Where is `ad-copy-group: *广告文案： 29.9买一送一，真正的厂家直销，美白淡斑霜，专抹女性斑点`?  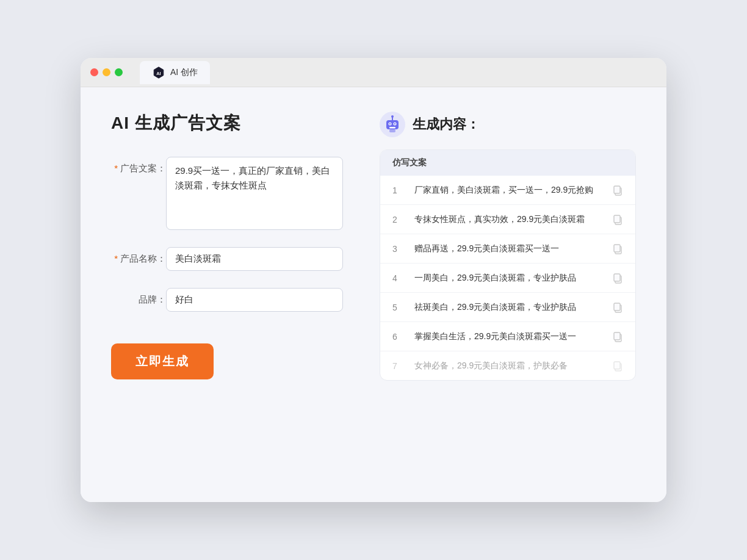
ad-copy-group: *广告文案： 29.9买一送一，真正的厂家直销，美白淡斑霜，专抹女性斑点 is located at coordinates (227, 193).